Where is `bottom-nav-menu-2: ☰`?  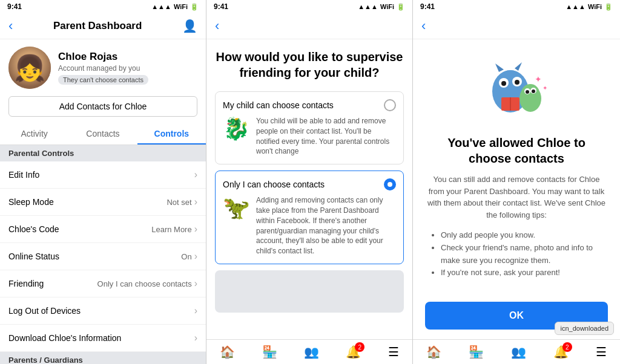
bottom-nav-menu-2: ☰ is located at coordinates (394, 352).